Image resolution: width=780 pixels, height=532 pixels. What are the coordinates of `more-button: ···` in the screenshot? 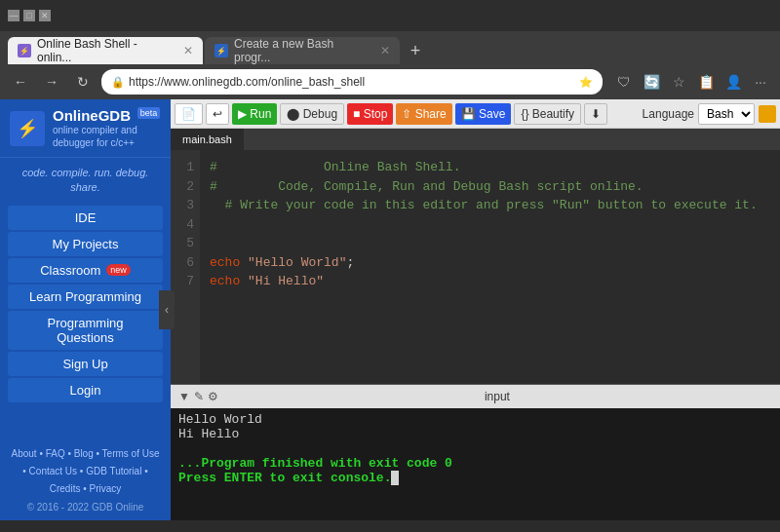 It's located at (760, 82).